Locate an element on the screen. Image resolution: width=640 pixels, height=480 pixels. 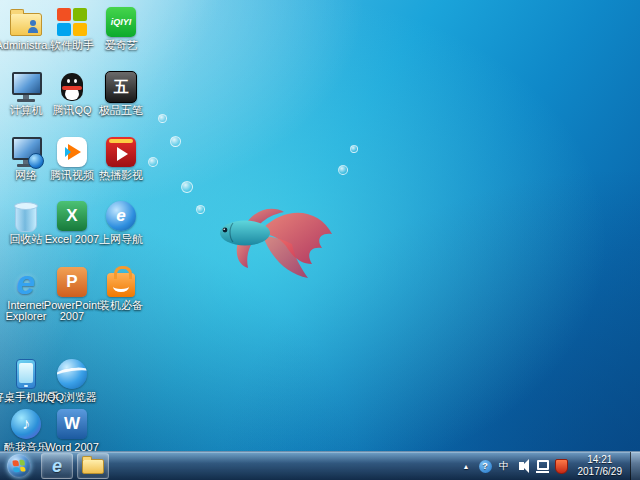
globe-shape is located at coordinates (72, 374).